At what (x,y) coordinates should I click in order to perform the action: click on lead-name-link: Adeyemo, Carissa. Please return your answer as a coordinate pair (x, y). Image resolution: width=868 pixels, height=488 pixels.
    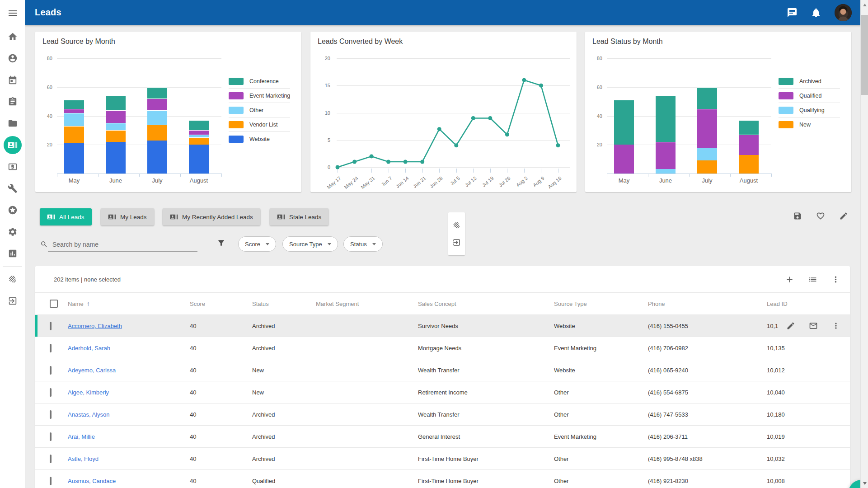
    Looking at the image, I should click on (92, 371).